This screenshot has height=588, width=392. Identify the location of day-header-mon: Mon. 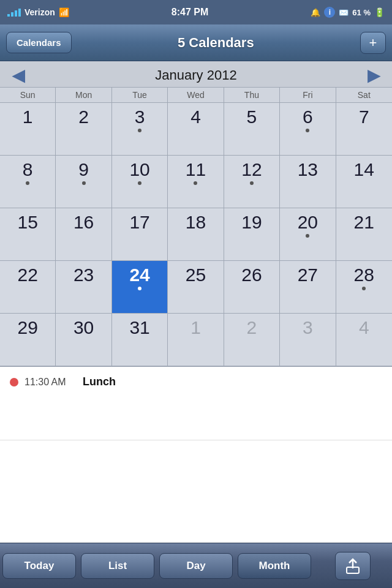
(83, 95).